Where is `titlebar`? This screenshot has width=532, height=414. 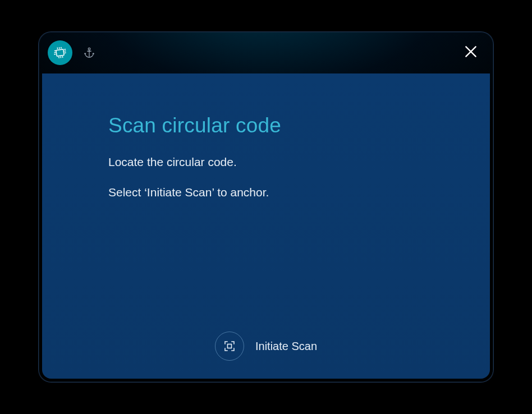
titlebar is located at coordinates (266, 53).